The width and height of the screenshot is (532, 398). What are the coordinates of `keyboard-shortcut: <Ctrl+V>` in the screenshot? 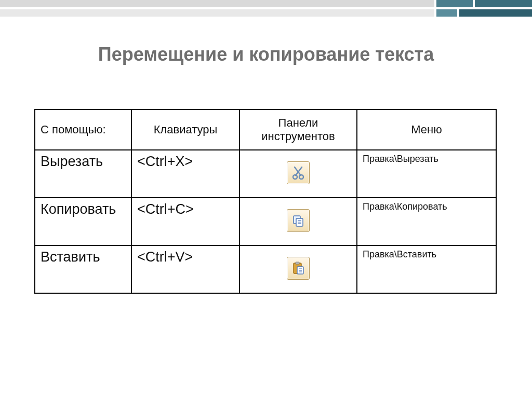 It's located at (185, 269).